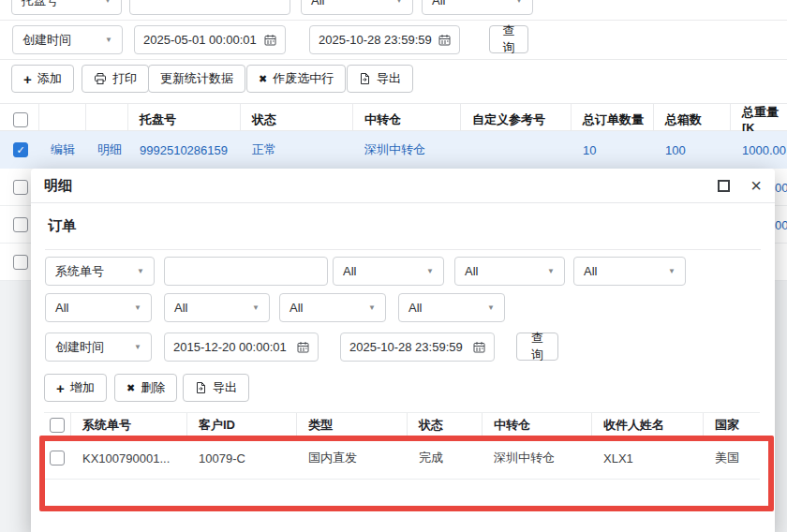 This screenshot has width=787, height=532. Describe the element at coordinates (210, 39) in the screenshot. I see `date-from-input: 2025-05-01 00:00:01` at that location.